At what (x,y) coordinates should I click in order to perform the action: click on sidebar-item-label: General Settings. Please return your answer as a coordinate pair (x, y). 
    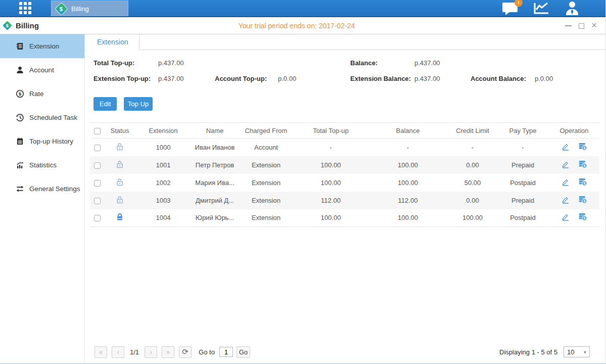
    Looking at the image, I should click on (55, 189).